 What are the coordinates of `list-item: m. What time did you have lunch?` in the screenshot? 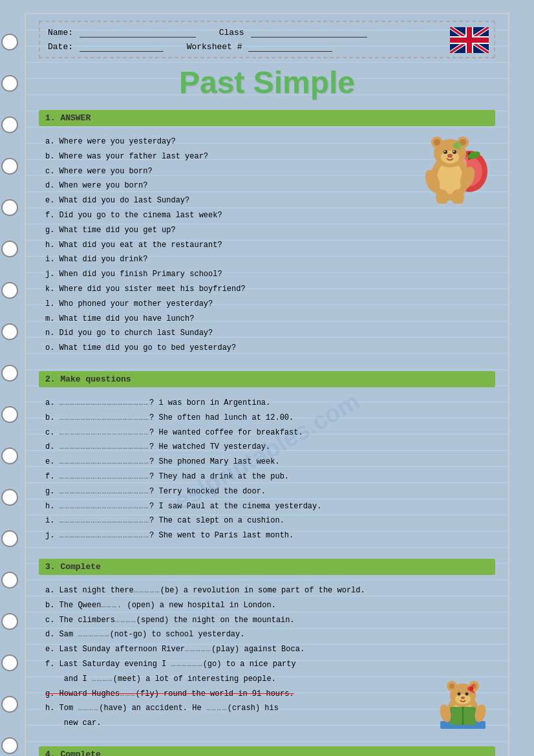 It's located at (267, 319).